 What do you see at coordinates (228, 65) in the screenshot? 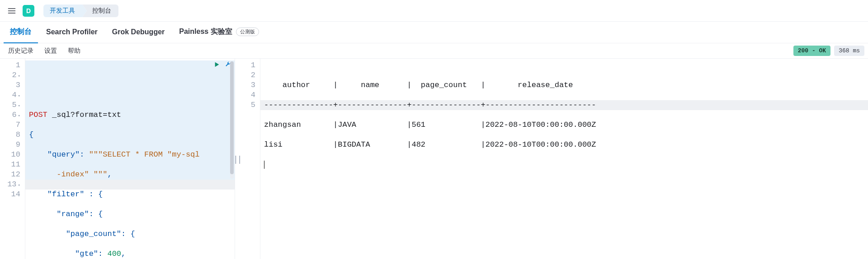
I see `wrench-icon` at bounding box center [228, 65].